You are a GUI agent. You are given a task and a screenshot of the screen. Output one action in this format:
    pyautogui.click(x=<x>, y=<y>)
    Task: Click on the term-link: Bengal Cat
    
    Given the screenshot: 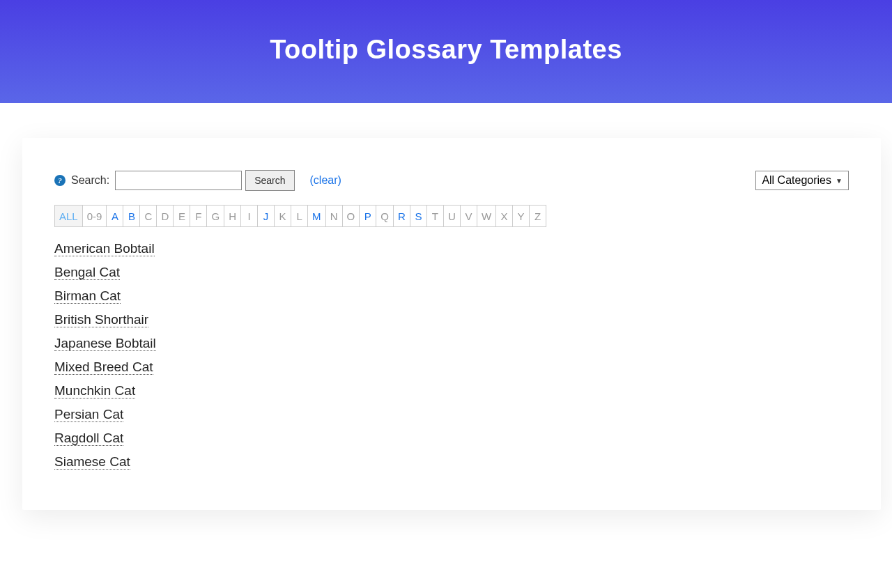 What is the action you would take?
    pyautogui.click(x=87, y=272)
    